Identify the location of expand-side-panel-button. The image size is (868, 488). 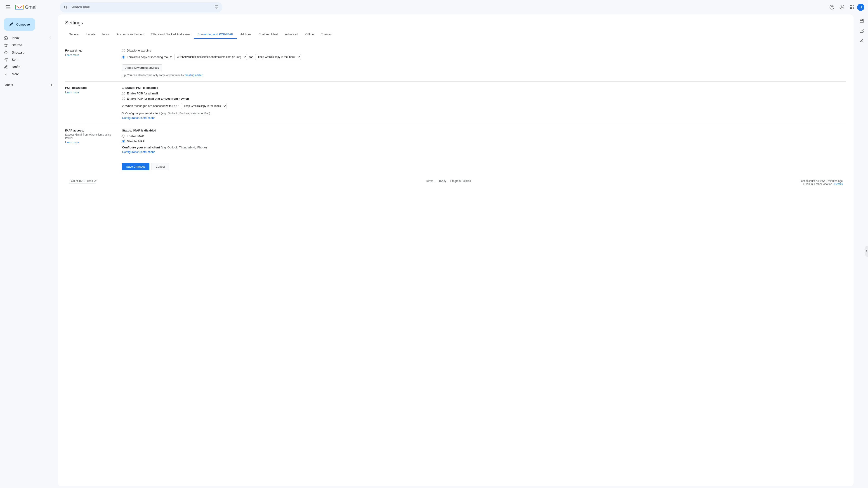
(867, 251).